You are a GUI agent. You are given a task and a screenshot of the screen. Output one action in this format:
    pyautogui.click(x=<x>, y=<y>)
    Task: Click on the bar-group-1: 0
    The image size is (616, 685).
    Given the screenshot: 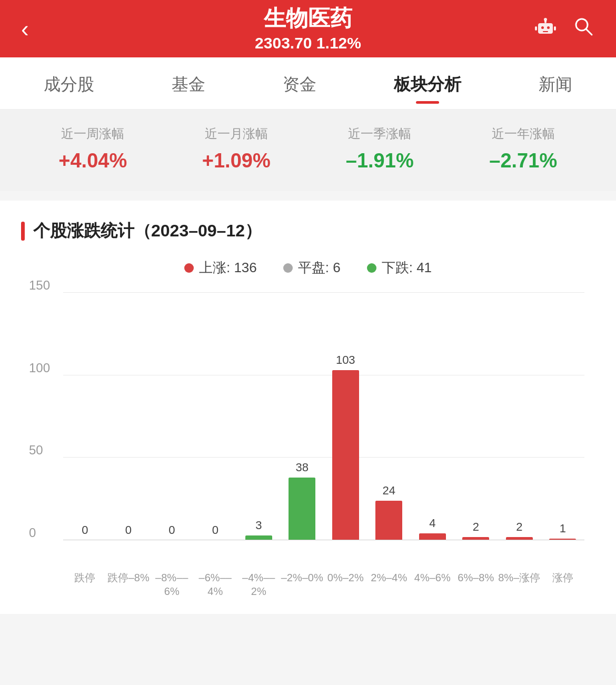 What is the action you would take?
    pyautogui.click(x=128, y=416)
    